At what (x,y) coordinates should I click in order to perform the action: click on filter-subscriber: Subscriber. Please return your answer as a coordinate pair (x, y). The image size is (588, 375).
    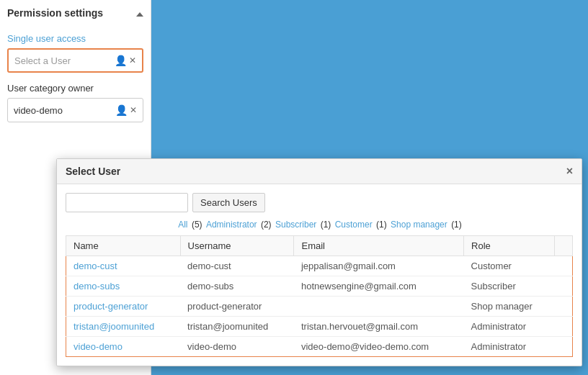
    Looking at the image, I should click on (295, 225).